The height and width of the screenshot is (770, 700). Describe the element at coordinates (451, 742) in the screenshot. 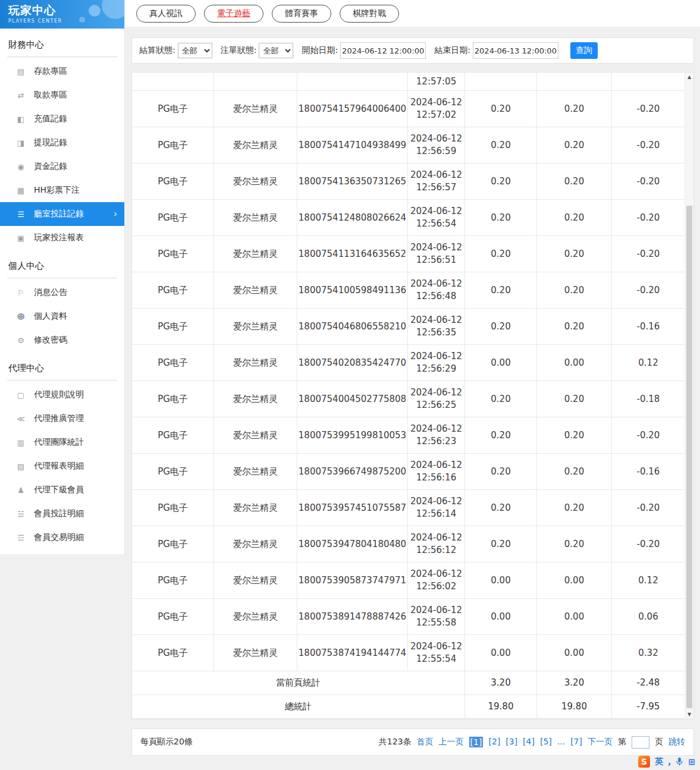

I see `prev-page-link: 上一页` at that location.